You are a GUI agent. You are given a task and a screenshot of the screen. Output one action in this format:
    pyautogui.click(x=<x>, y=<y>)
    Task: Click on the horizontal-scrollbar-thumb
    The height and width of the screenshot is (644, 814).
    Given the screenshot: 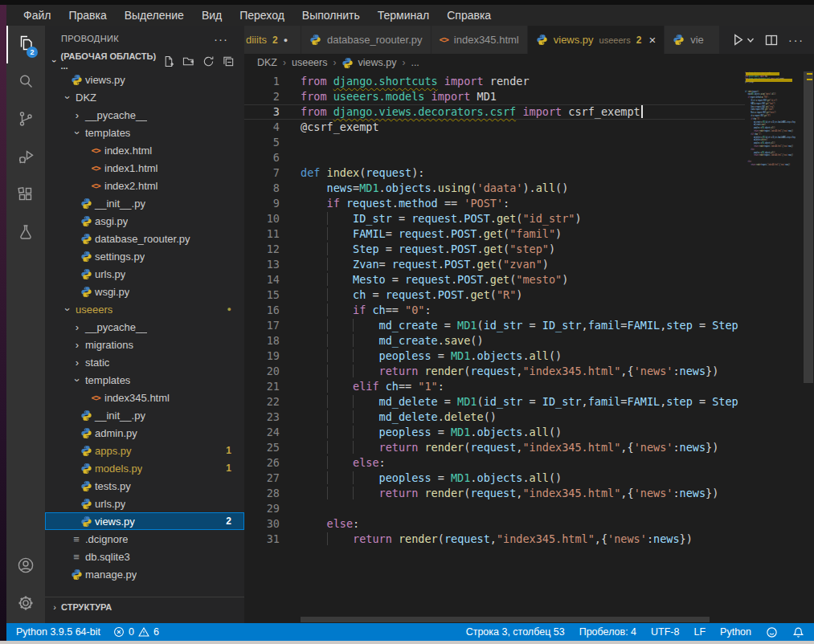 What is the action you would take?
    pyautogui.click(x=505, y=620)
    